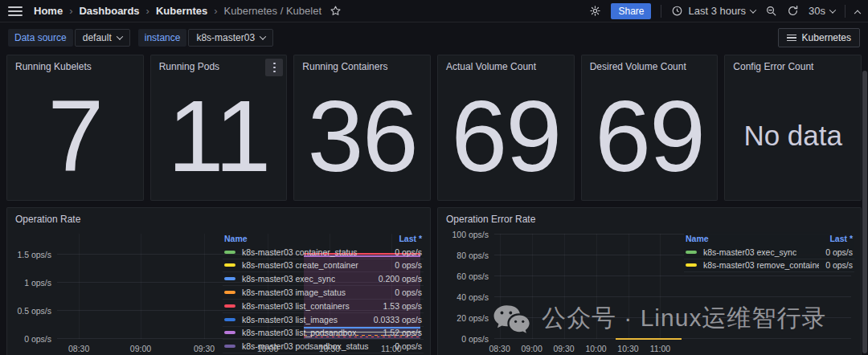 Image resolution: width=868 pixels, height=355 pixels. Describe the element at coordinates (470, 235) in the screenshot. I see `y-axis-tick: 100 ops/s` at that location.